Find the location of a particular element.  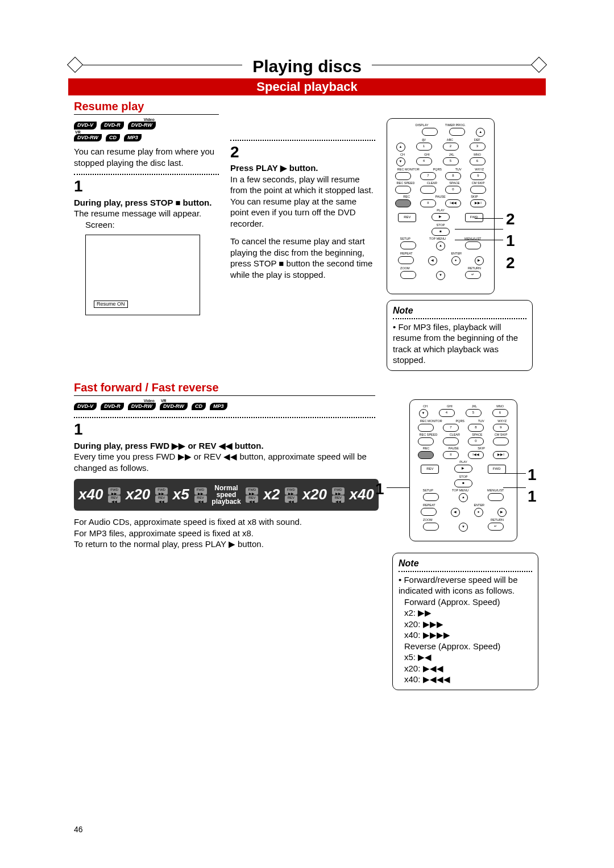

screen-label: Screen: is located at coordinates (152, 225).